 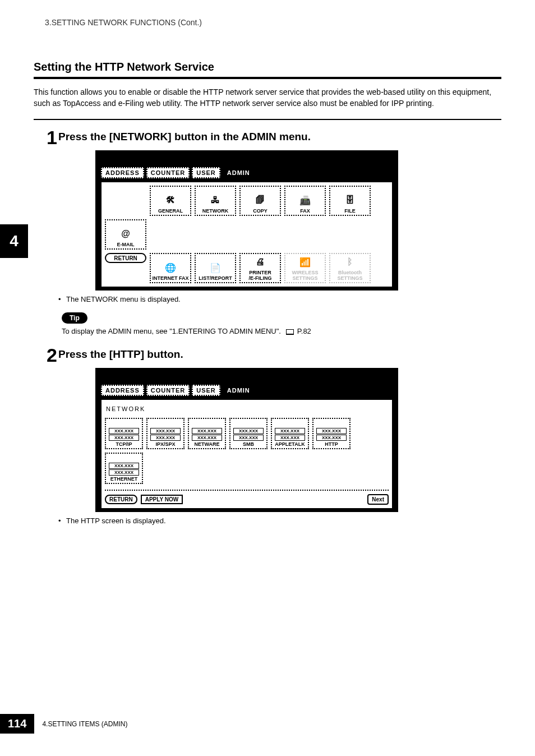 I want to click on book-icon, so click(x=290, y=332).